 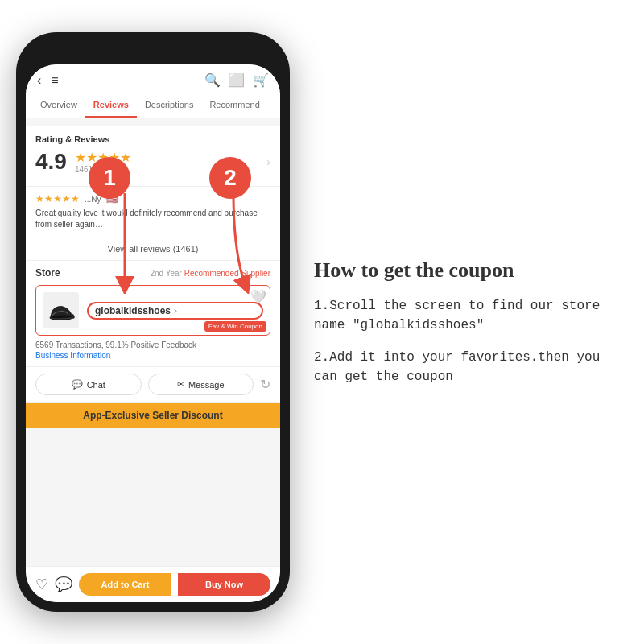 I want to click on instructions-panel: How to get the coupon 1.Scroll the scree…, so click(x=455, y=322).